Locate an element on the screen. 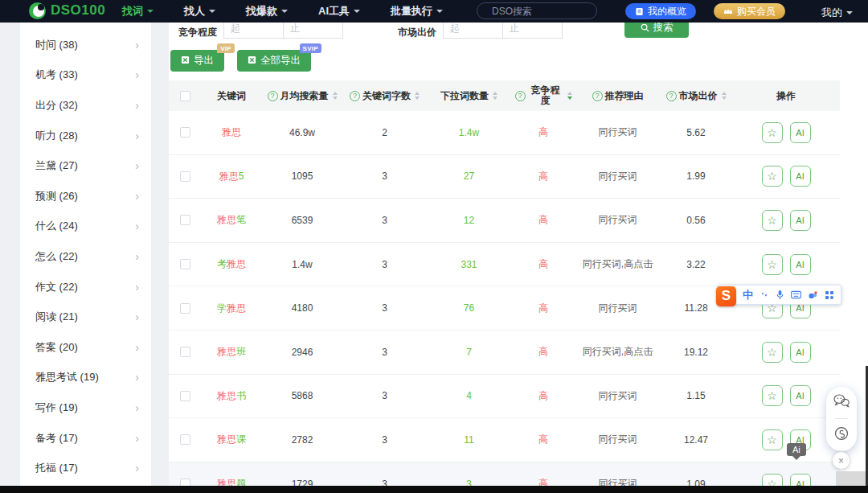 This screenshot has width=868, height=493. nav-menu-item: 找爆款 is located at coordinates (267, 11).